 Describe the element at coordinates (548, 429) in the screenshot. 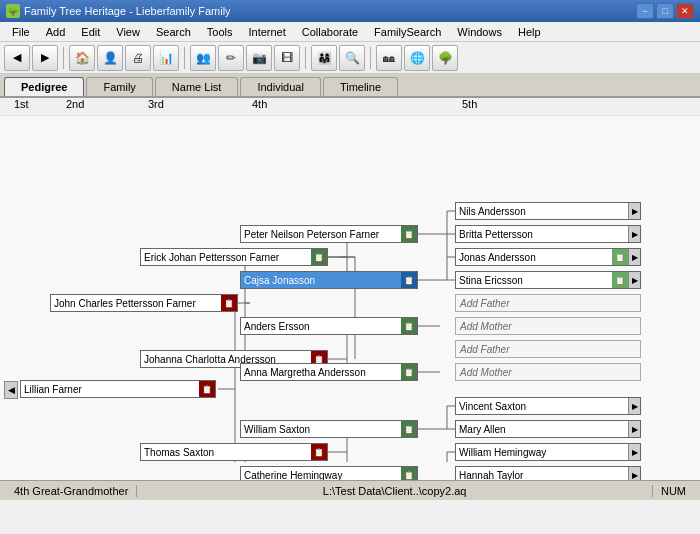

I see `person-mary: Mary Allen ▶` at that location.